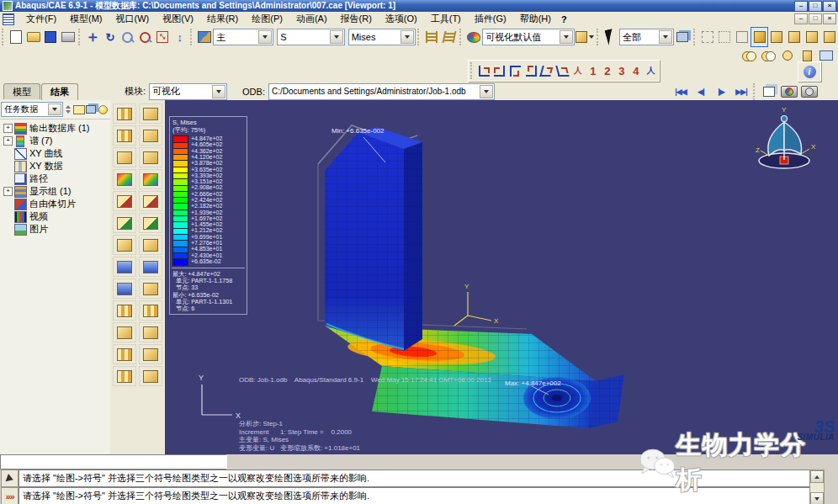 The height and width of the screenshot is (504, 838). Describe the element at coordinates (133, 19) in the screenshot. I see `menu-item: 视口(W)` at that location.